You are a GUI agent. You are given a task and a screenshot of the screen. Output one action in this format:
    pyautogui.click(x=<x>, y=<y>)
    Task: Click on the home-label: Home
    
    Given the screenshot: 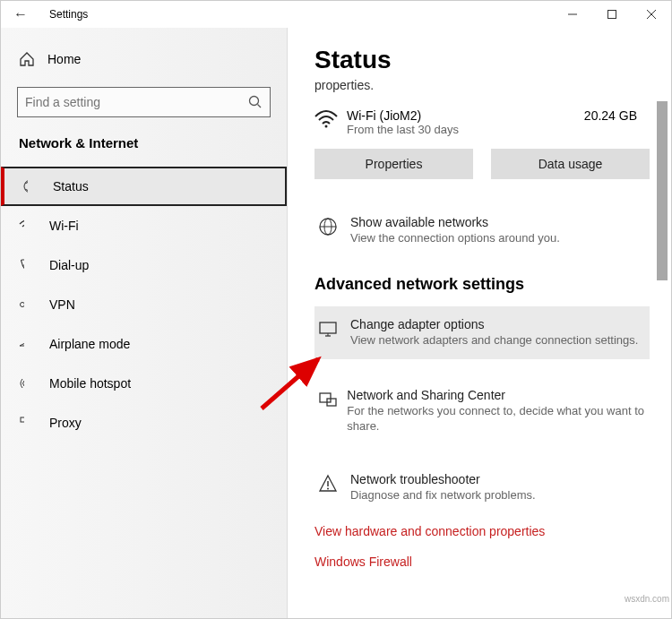 What is the action you would take?
    pyautogui.click(x=65, y=59)
    